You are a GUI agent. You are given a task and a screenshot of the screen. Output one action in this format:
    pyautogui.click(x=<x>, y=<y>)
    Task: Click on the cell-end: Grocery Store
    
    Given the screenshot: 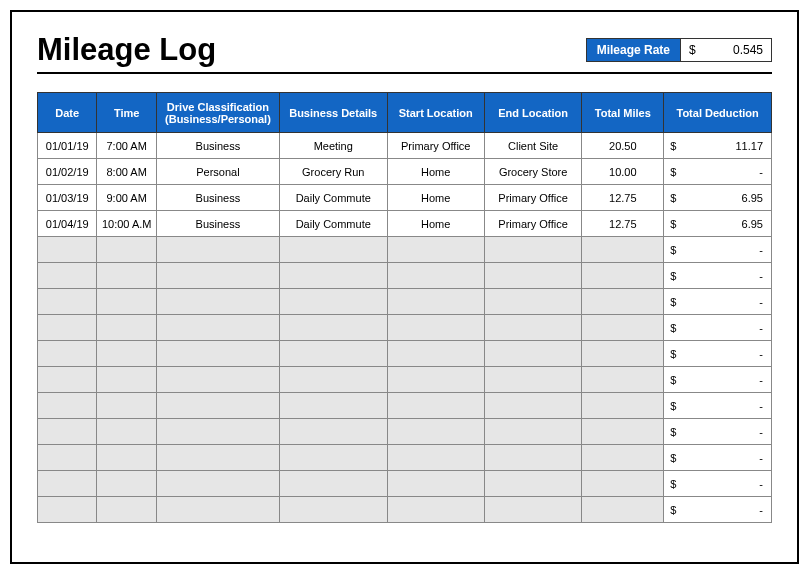 What is the action you would take?
    pyautogui.click(x=532, y=172)
    